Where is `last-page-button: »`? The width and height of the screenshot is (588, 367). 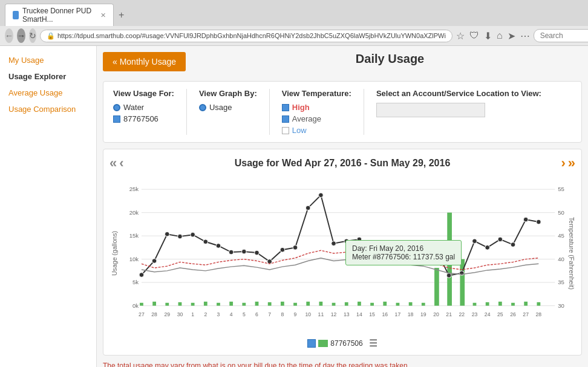
last-page-button: » is located at coordinates (572, 163).